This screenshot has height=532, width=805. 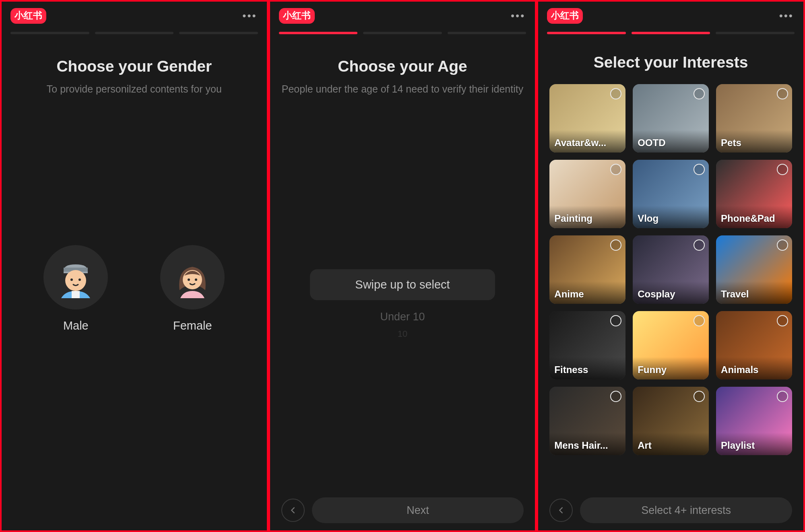 What do you see at coordinates (192, 289) in the screenshot?
I see `gender-option-female: Female` at bounding box center [192, 289].